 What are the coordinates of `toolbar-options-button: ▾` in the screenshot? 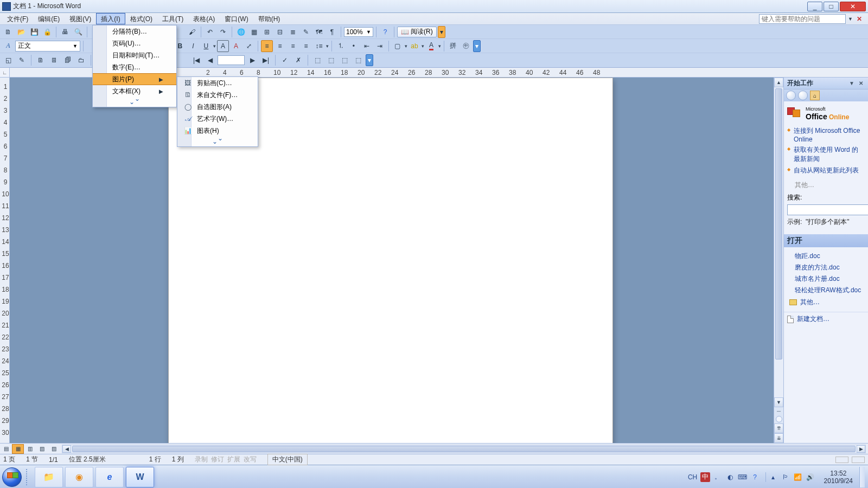 It's located at (442, 32).